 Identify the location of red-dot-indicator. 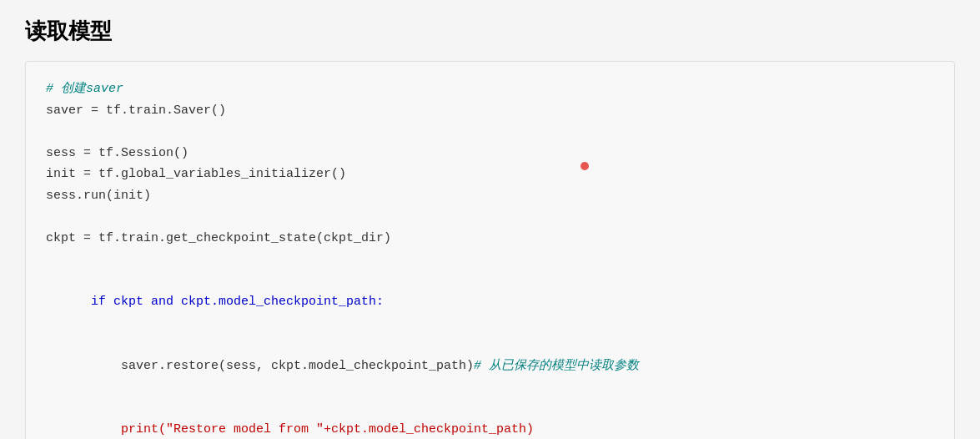
(585, 166).